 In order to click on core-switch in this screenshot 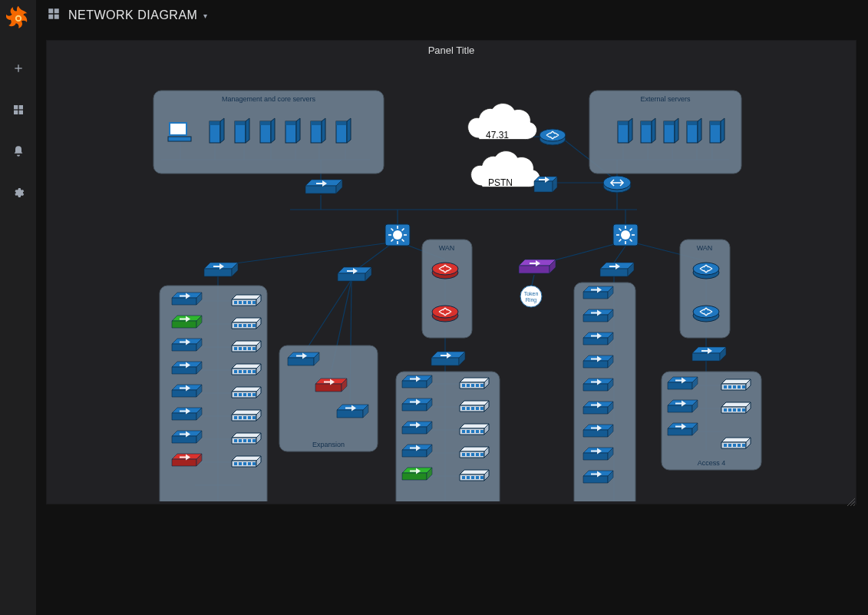, I will do `click(324, 187)`.